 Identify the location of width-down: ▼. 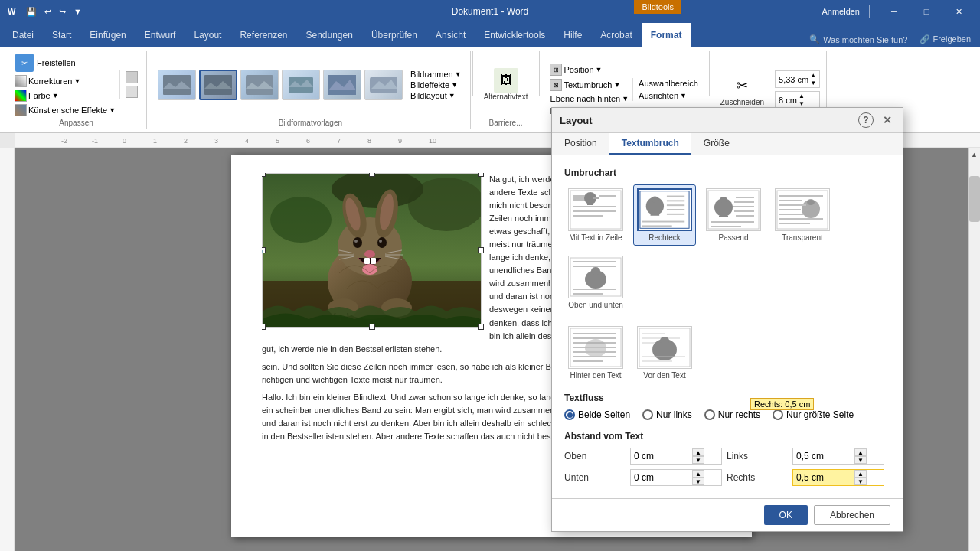
(813, 83).